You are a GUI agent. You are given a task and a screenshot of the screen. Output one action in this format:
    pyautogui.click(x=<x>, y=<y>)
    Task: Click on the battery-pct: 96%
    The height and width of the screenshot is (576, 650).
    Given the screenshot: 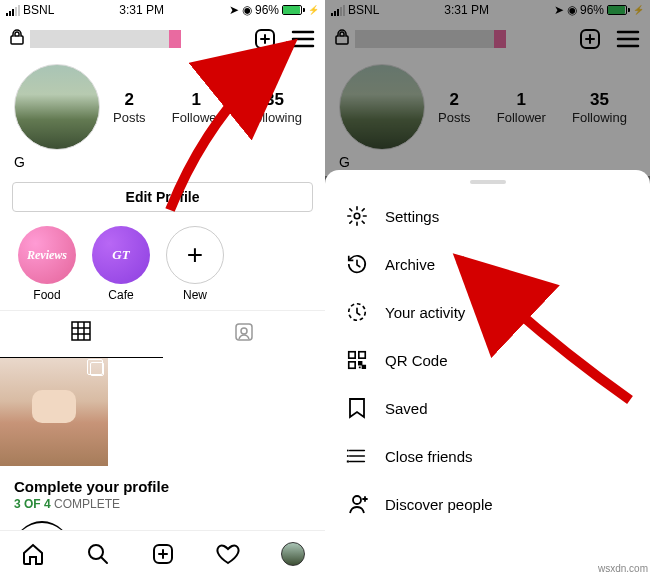 What is the action you would take?
    pyautogui.click(x=267, y=10)
    